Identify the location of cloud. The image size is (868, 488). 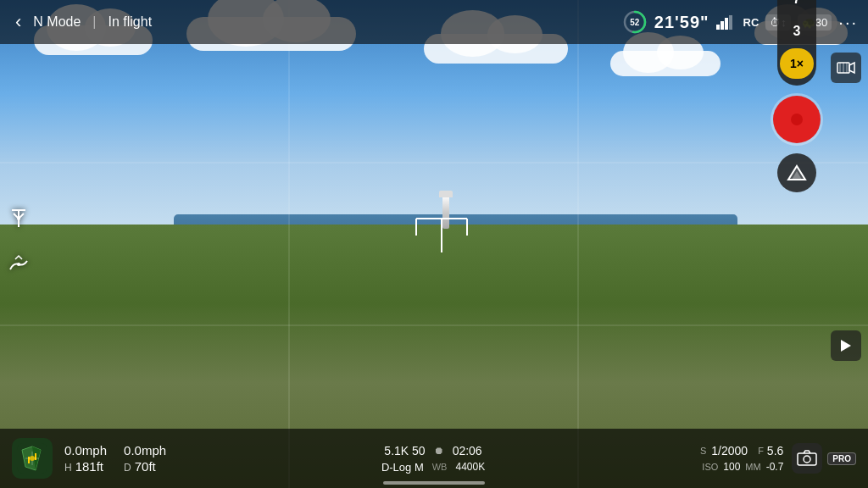
(665, 64).